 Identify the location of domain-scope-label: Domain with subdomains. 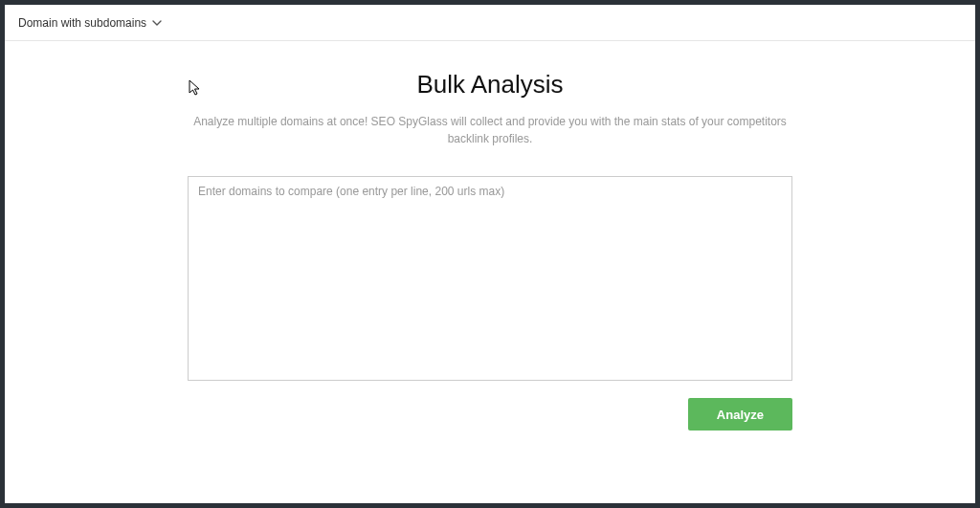
(82, 23).